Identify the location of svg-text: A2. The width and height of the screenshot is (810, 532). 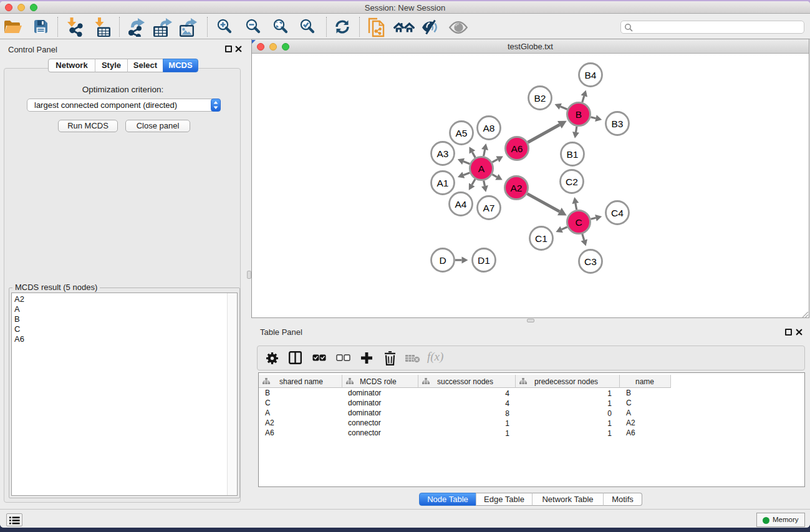
(516, 188).